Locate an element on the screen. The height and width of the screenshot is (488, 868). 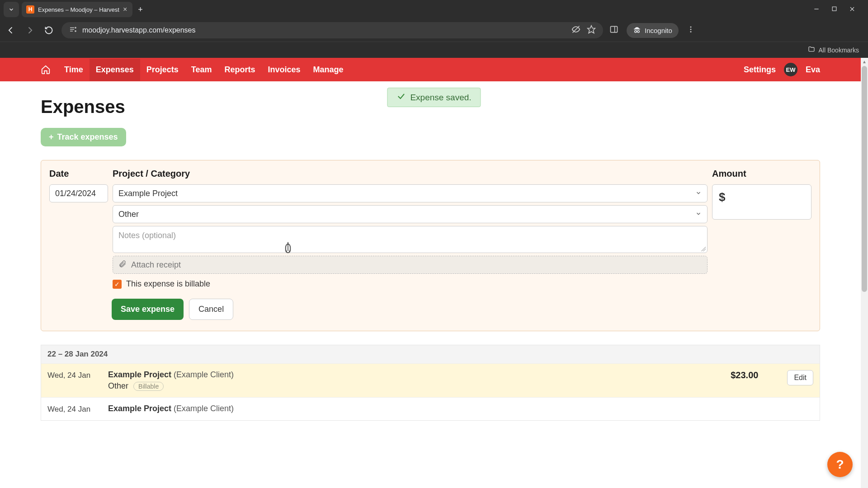
site-info-icon is located at coordinates (73, 30).